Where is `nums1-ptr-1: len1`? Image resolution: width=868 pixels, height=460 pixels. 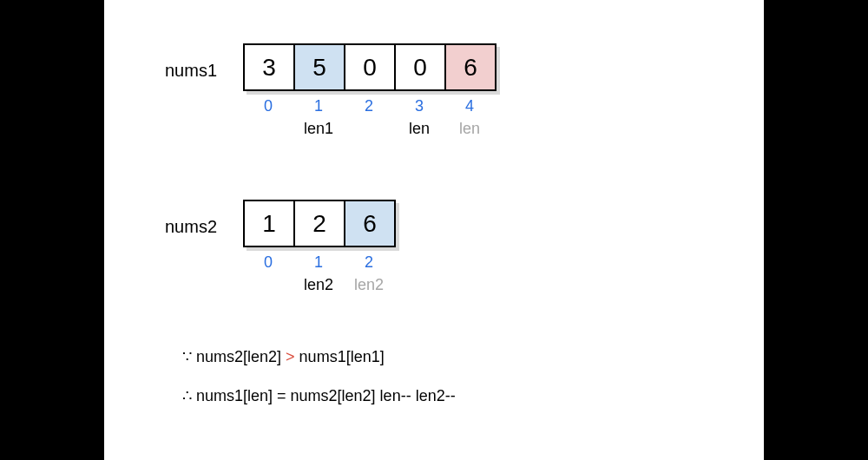 nums1-ptr-1: len1 is located at coordinates (319, 128).